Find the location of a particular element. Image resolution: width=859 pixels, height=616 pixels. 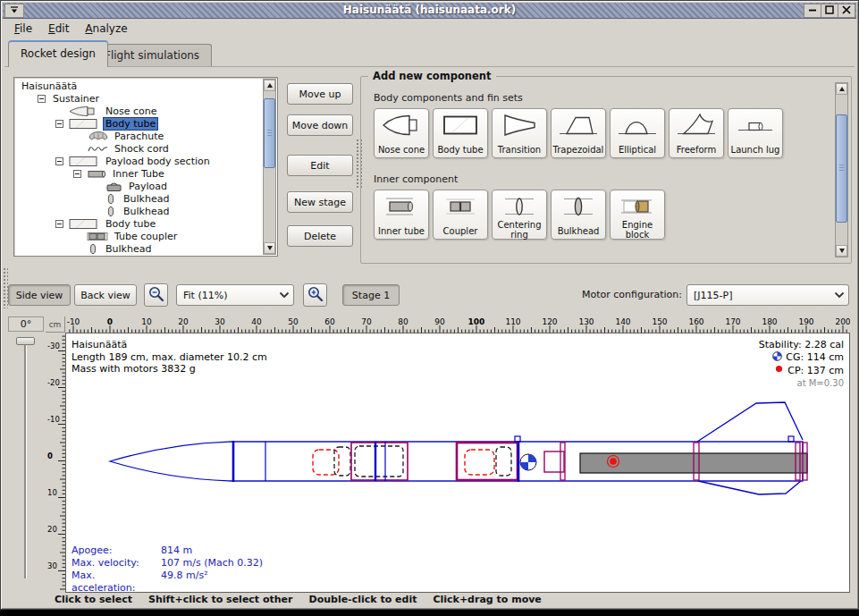

tree-item-parachute: Parachute is located at coordinates (139, 136).